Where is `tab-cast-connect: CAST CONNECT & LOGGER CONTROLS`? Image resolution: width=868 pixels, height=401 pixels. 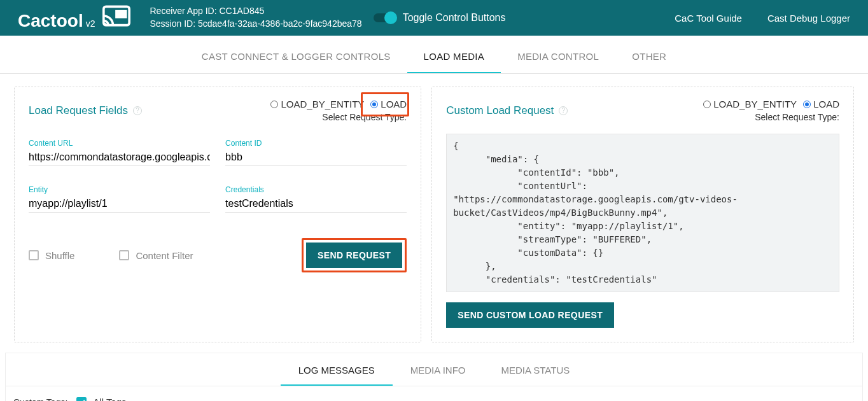
tab-cast-connect: CAST CONNECT & LOGGER CONTROLS is located at coordinates (297, 56).